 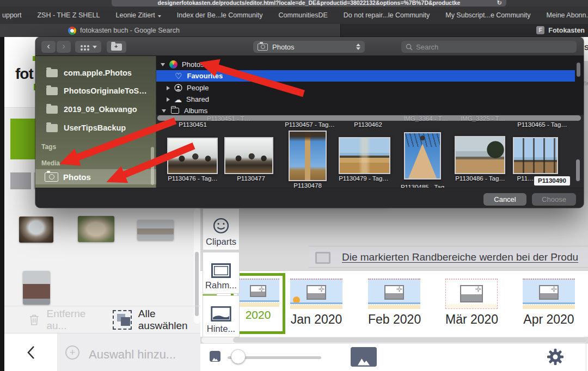 What do you see at coordinates (21, 181) in the screenshot?
I see `placeholder-tile` at bounding box center [21, 181].